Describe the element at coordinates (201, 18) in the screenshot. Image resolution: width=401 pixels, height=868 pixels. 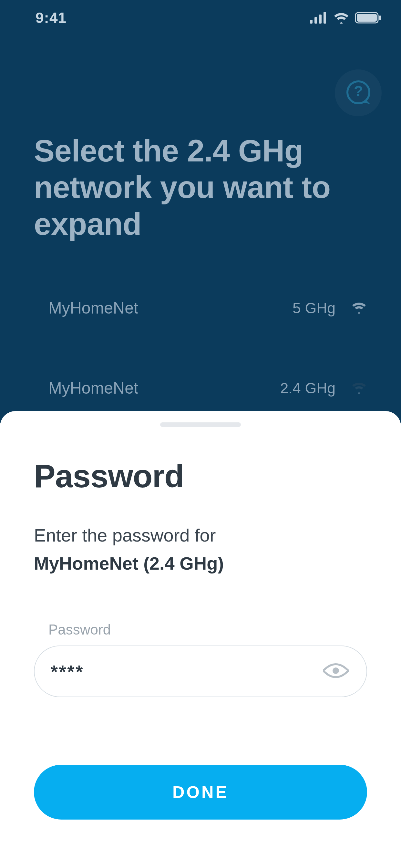
I see `status-bar: 9:41` at that location.